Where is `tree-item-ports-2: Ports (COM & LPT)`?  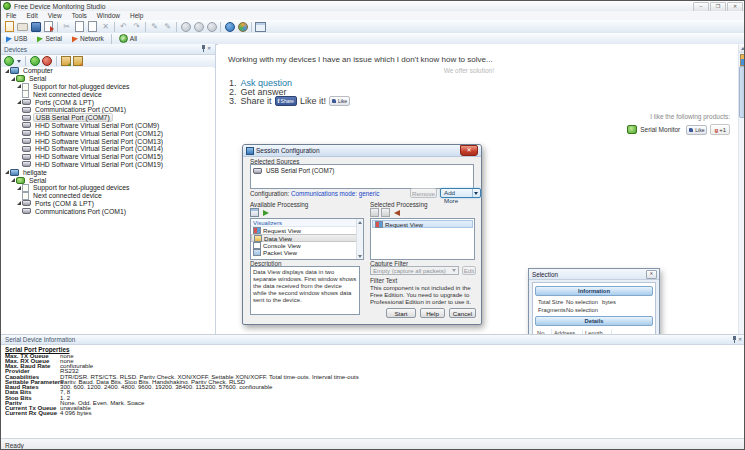 tree-item-ports-2: Ports (COM & LPT) is located at coordinates (108, 204).